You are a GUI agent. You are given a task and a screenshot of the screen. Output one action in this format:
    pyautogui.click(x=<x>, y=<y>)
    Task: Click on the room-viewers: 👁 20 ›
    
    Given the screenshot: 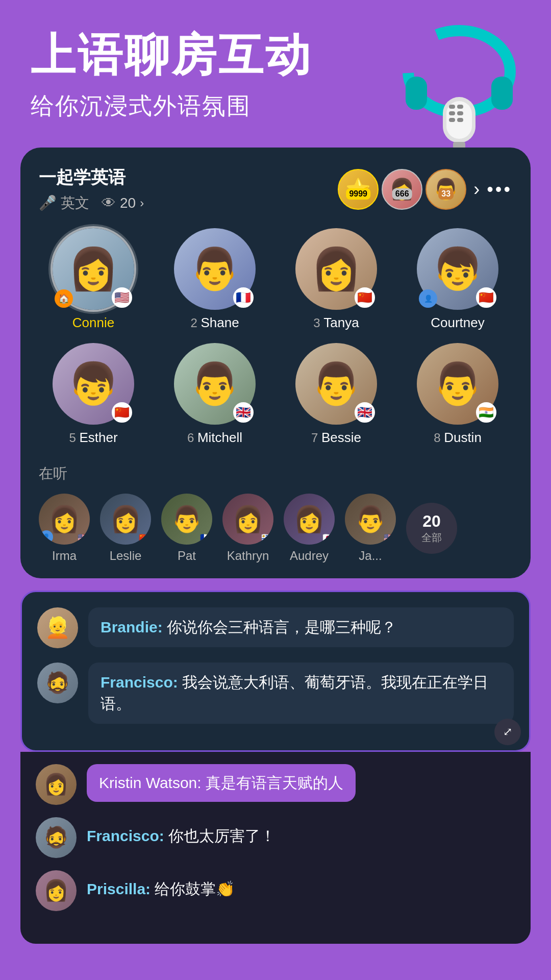 What is the action you would take?
    pyautogui.click(x=122, y=203)
    